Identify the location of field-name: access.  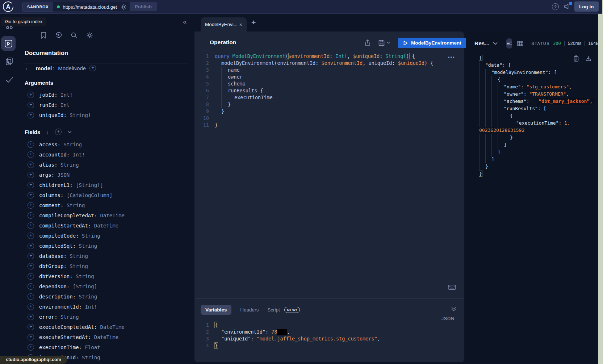
(49, 145).